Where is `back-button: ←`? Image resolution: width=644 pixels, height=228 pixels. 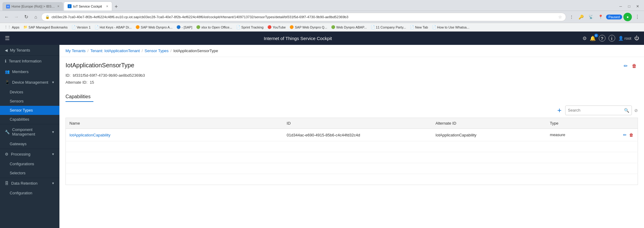 back-button: ← is located at coordinates (7, 17).